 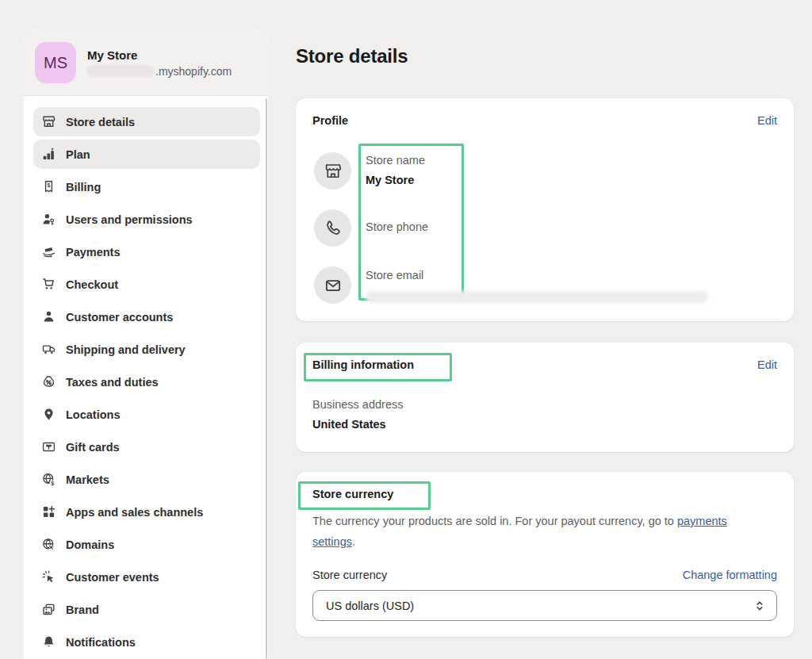 I want to click on store-email-label: Store email, so click(x=395, y=275).